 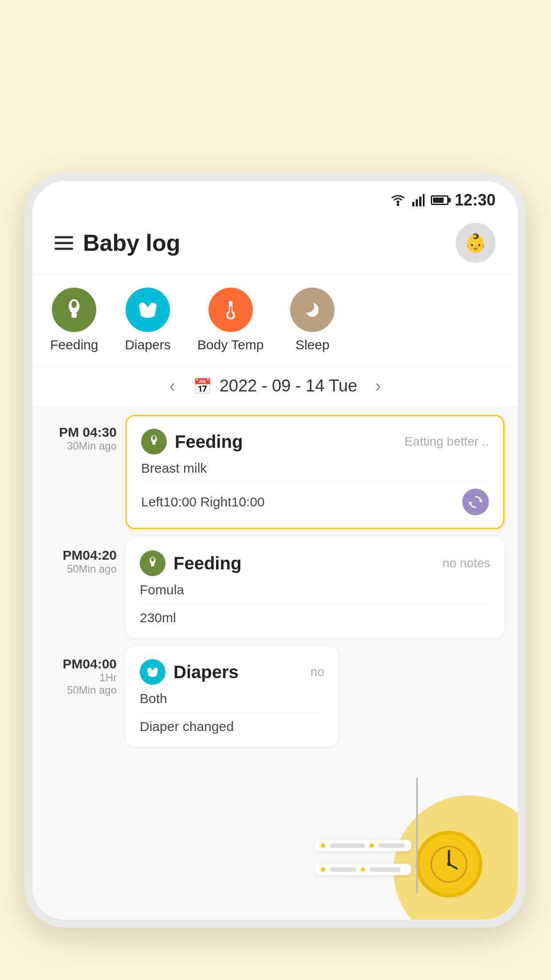 I want to click on category-sleep: Sleep, so click(x=312, y=320).